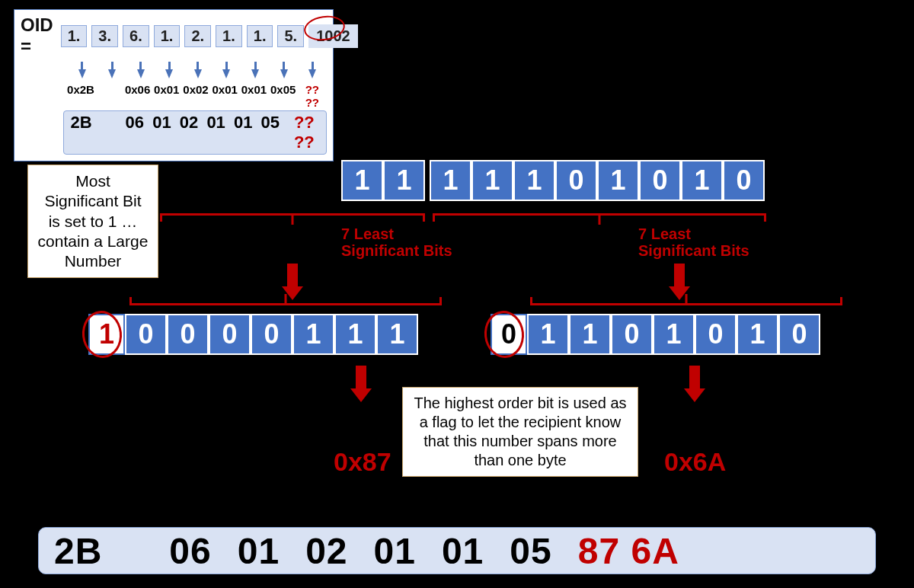 Image resolution: width=914 pixels, height=588 pixels. Describe the element at coordinates (37, 36) in the screenshot. I see `oid-label: OID =` at that location.